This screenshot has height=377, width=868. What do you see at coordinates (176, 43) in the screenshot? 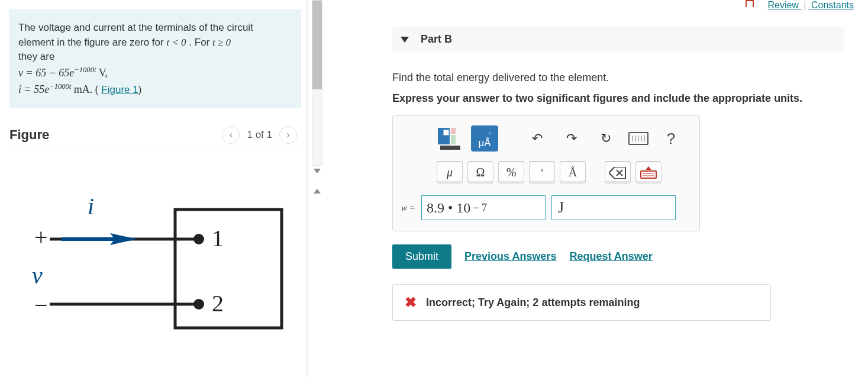
I see `math-cond1: t < 0` at bounding box center [176, 43].